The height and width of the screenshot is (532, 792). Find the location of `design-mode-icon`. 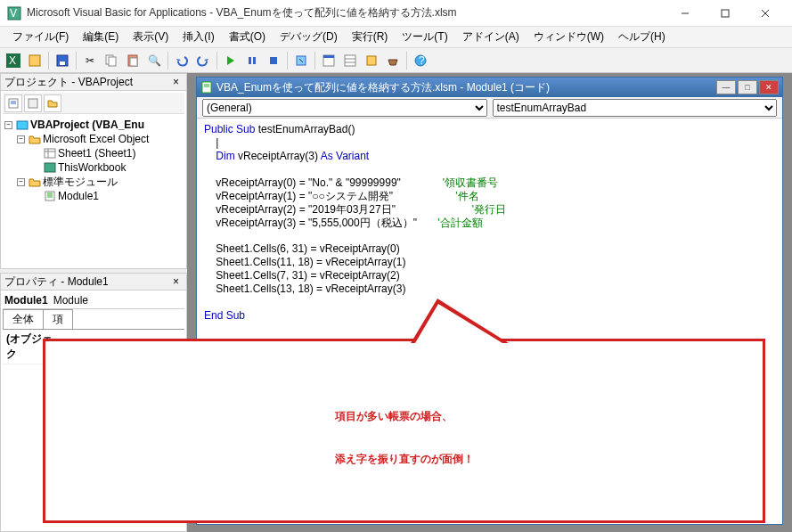

design-mode-icon is located at coordinates (301, 61).